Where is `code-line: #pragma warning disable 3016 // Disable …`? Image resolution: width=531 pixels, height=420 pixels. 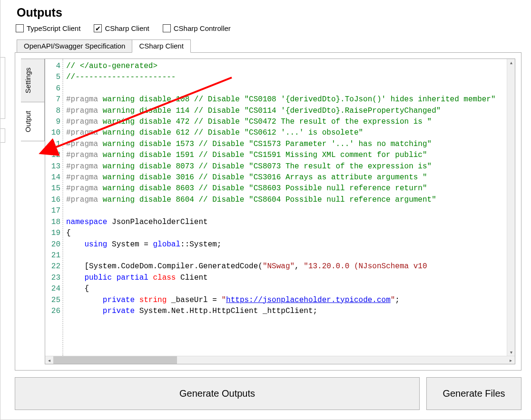
code-line: #pragma warning disable 3016 // Disable … is located at coordinates (289, 178).